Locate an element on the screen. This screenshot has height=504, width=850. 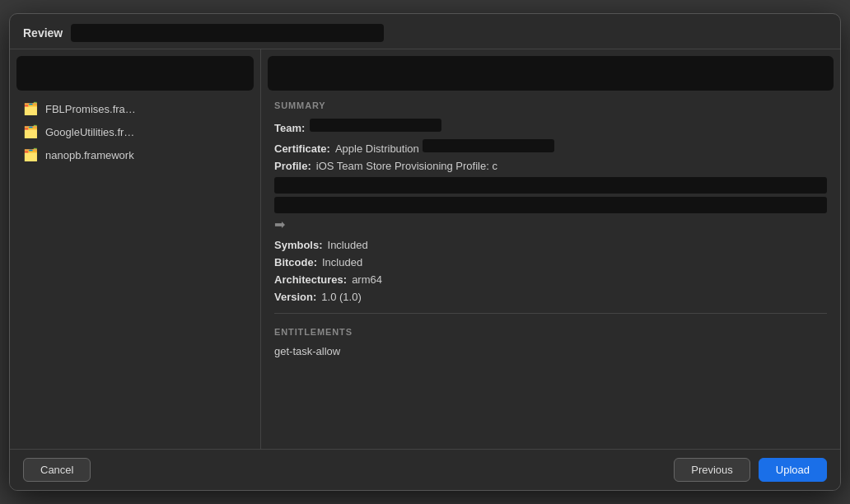
bitcode-value: Included is located at coordinates (343, 262).